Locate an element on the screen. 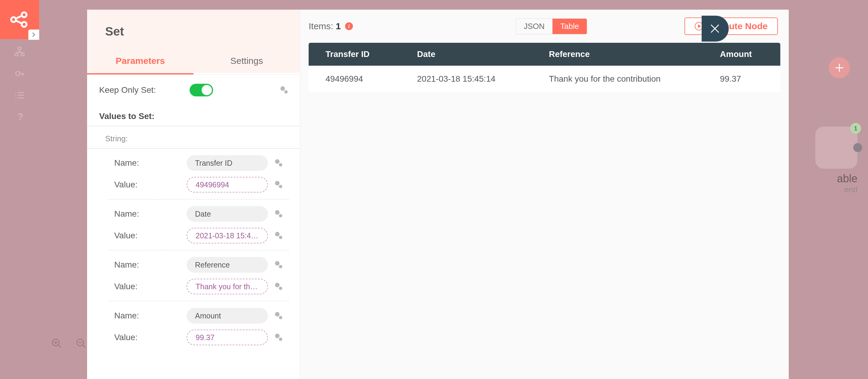  table-cell: 99.37 is located at coordinates (742, 79).